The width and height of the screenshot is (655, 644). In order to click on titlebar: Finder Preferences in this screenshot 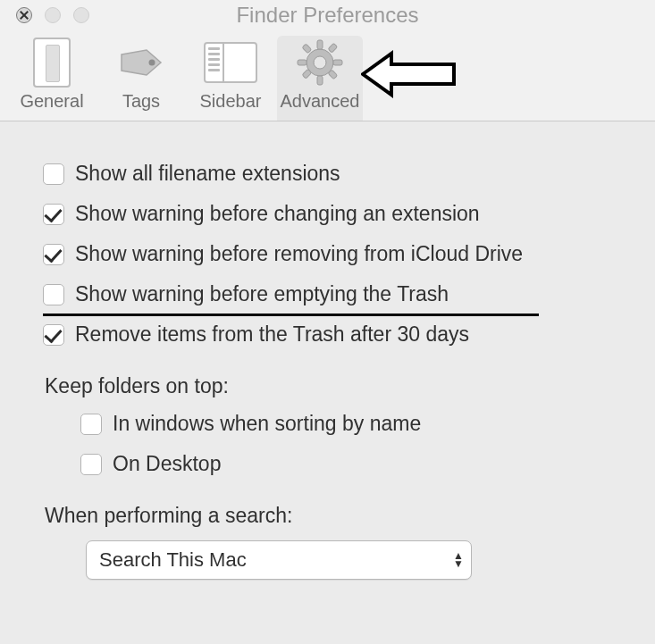, I will do `click(327, 15)`.